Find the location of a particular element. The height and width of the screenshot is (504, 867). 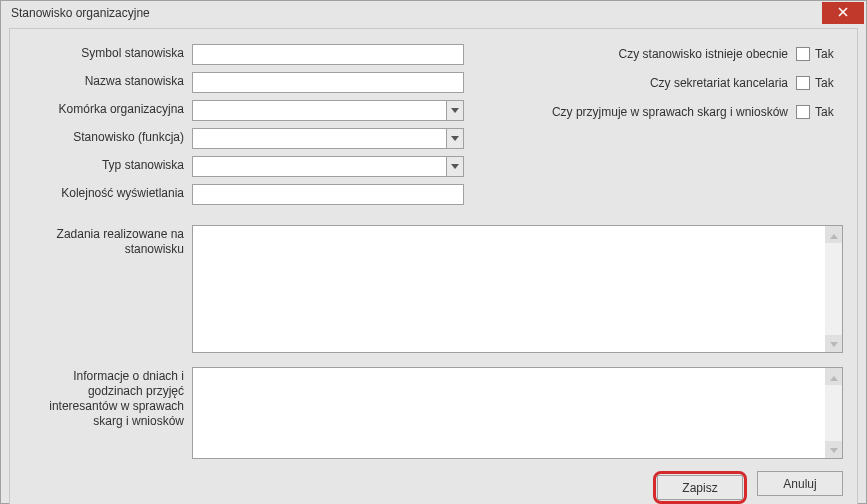

label-typ: Typ stanowiska is located at coordinates (108, 166).